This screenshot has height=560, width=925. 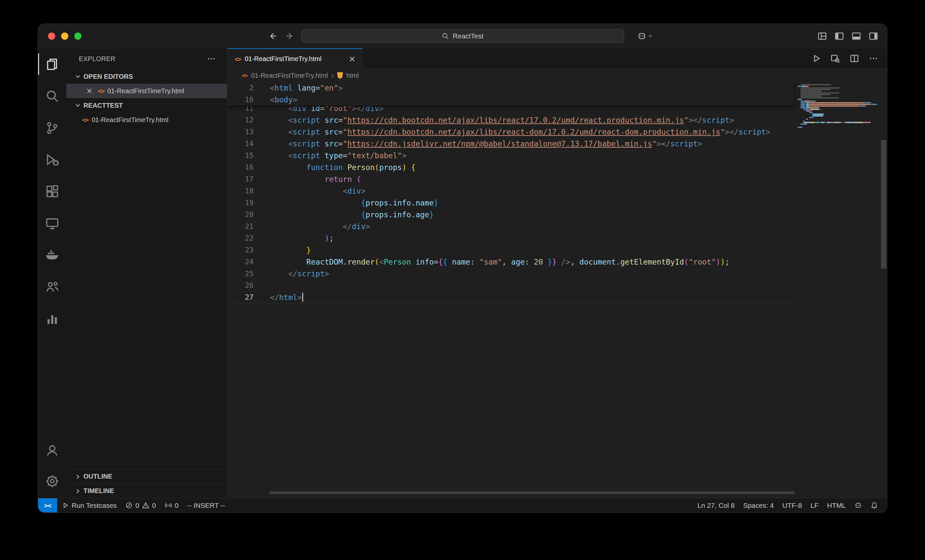 I want to click on run-testcases-button: Run Testcases, so click(x=89, y=505).